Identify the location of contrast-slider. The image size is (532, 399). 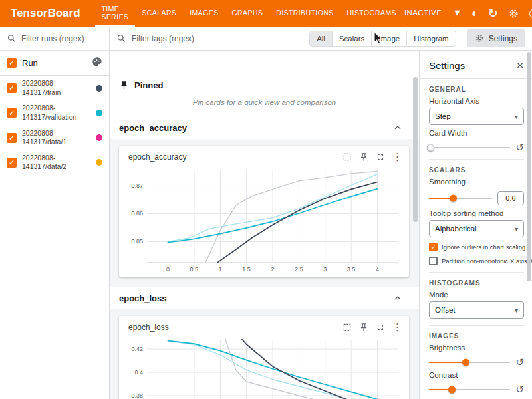
(469, 390).